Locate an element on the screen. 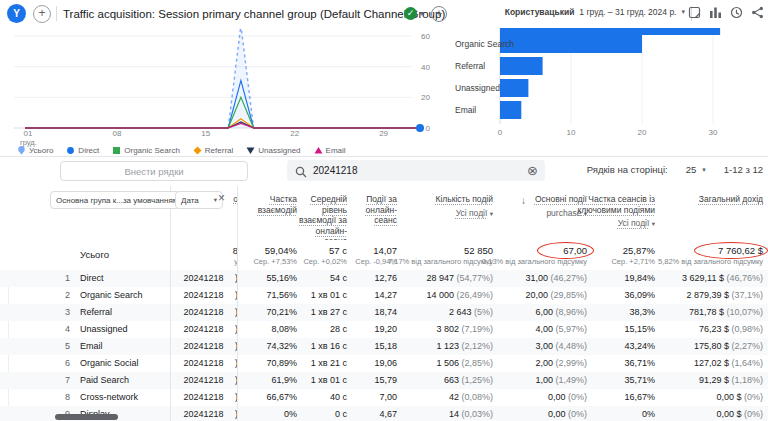 The height and width of the screenshot is (421, 768). event-count-cell: 28 947 (54,77%) is located at coordinates (460, 278).